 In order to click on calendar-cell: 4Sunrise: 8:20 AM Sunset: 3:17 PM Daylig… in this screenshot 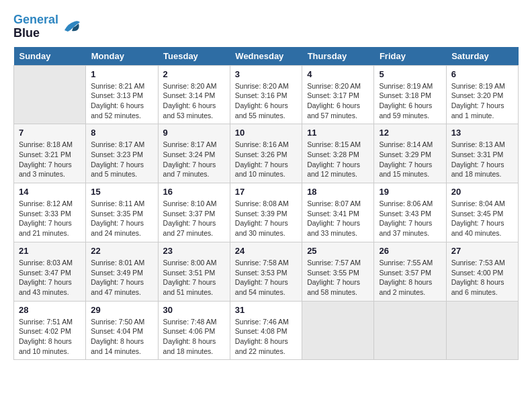, I will do `click(339, 95)`.